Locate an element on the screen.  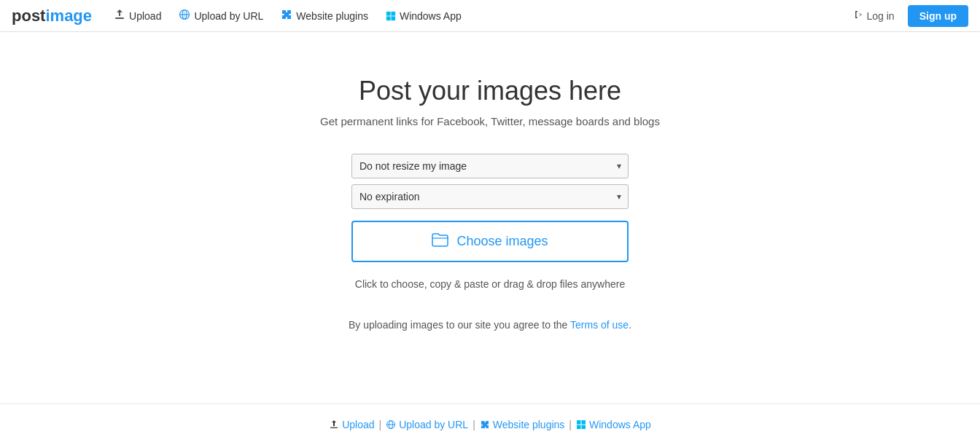
footer-windows-link: Windows App is located at coordinates (614, 425).